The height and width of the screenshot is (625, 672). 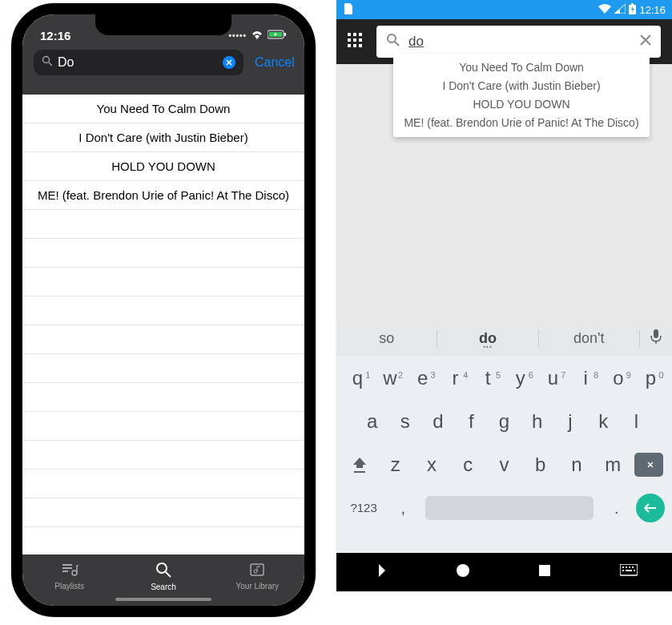 I want to click on android-search-field, so click(x=519, y=42).